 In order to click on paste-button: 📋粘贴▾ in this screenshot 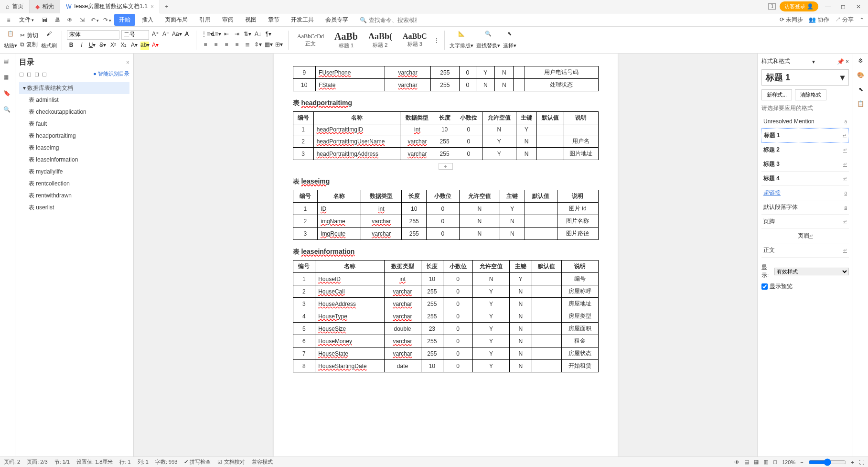, I will do `click(11, 40)`.